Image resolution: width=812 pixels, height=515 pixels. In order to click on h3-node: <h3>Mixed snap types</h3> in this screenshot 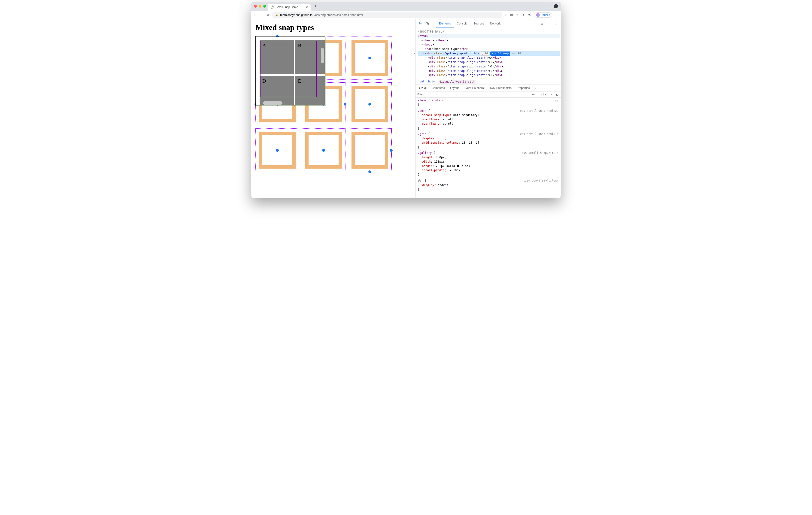, I will do `click(489, 49)`.